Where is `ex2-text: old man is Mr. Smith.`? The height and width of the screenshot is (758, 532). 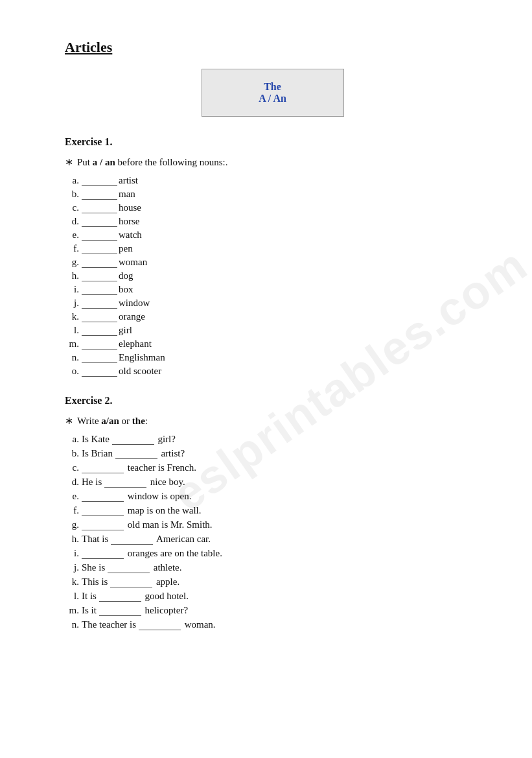 ex2-text: old man is Mr. Smith. is located at coordinates (281, 525).